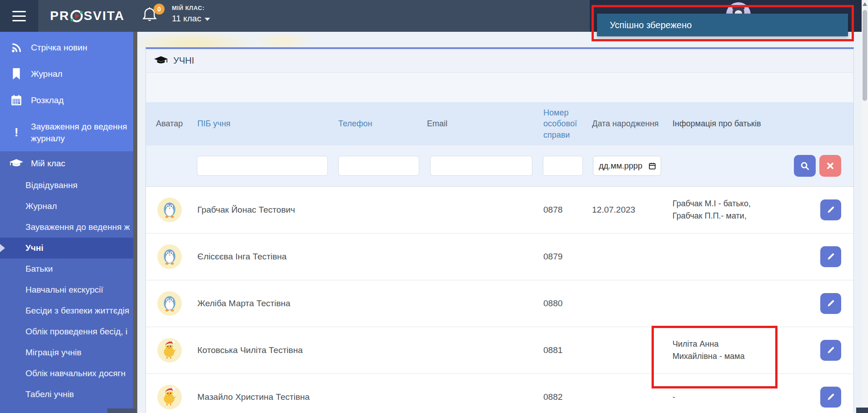 Image resolution: width=868 pixels, height=413 pixels. Describe the element at coordinates (379, 166) in the screenshot. I see `filter-phone-input` at that location.